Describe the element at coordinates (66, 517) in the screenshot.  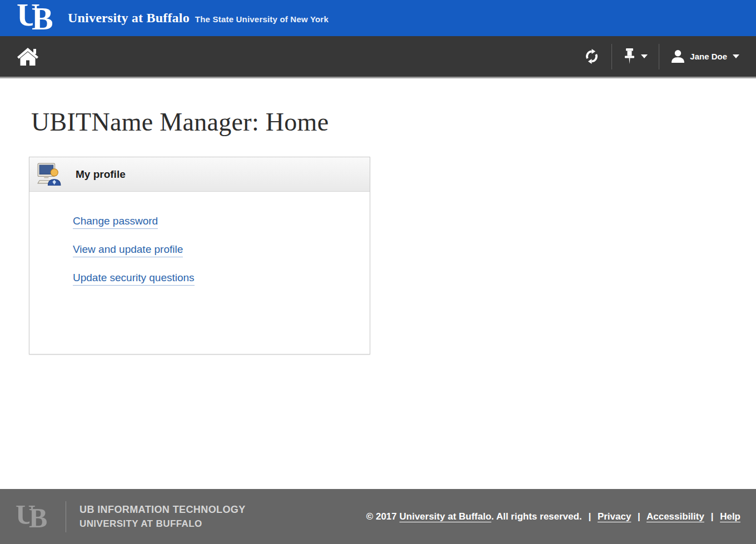
I see `footer-logo-divider` at that location.